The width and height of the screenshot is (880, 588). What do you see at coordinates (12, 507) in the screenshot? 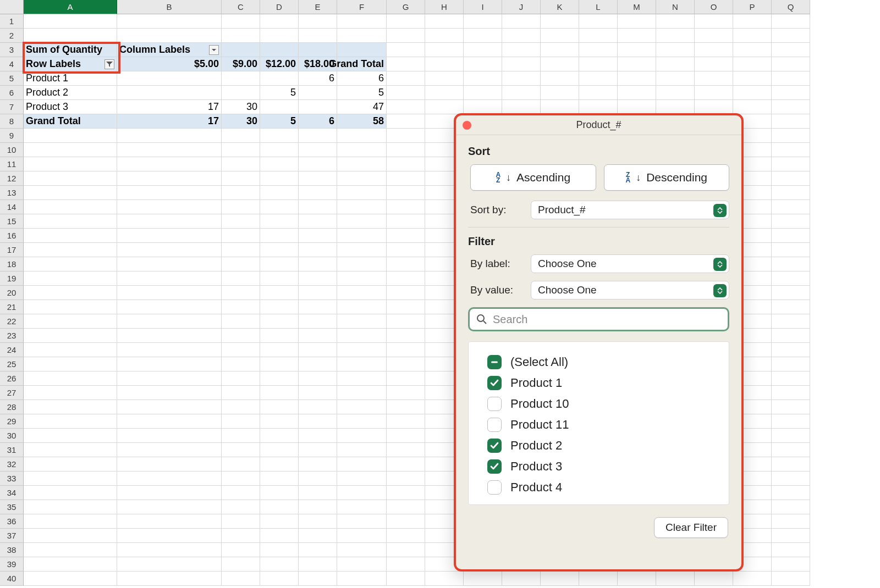
I see `row-header-35: 35` at bounding box center [12, 507].